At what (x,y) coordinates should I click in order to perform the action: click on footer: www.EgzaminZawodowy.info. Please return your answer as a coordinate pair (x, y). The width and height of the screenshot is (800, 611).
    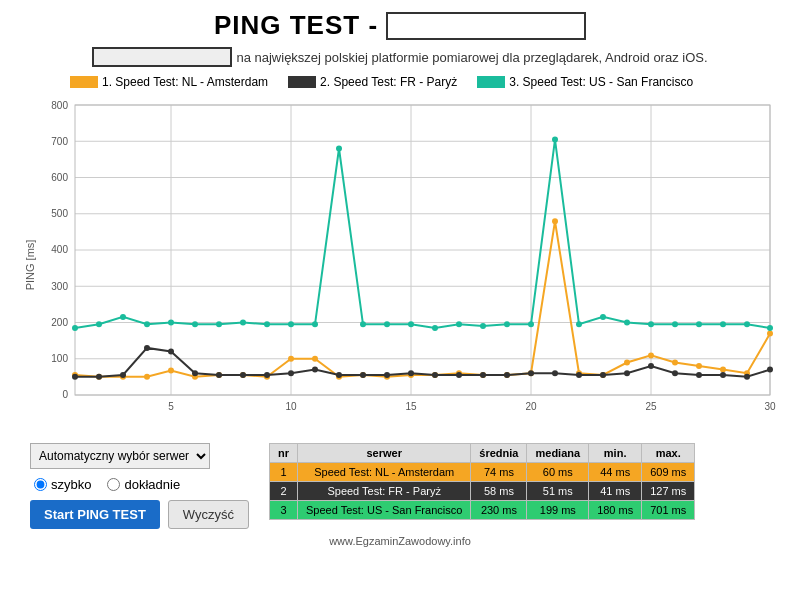
    Looking at the image, I should click on (400, 541).